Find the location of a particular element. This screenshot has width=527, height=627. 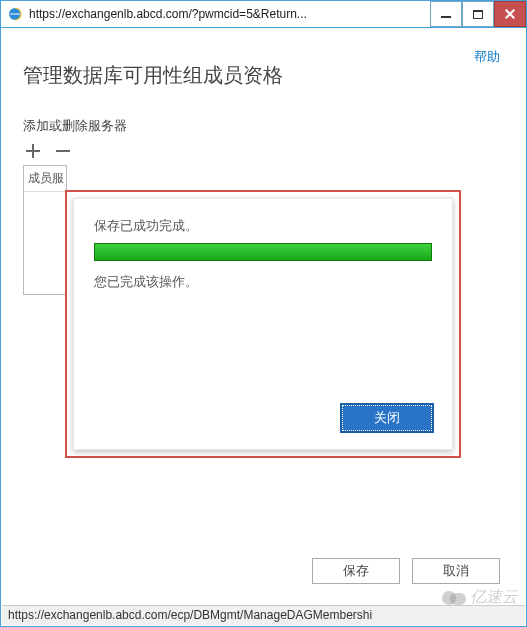

dialog-status-message: 保存已成功完成。 is located at coordinates (263, 226).